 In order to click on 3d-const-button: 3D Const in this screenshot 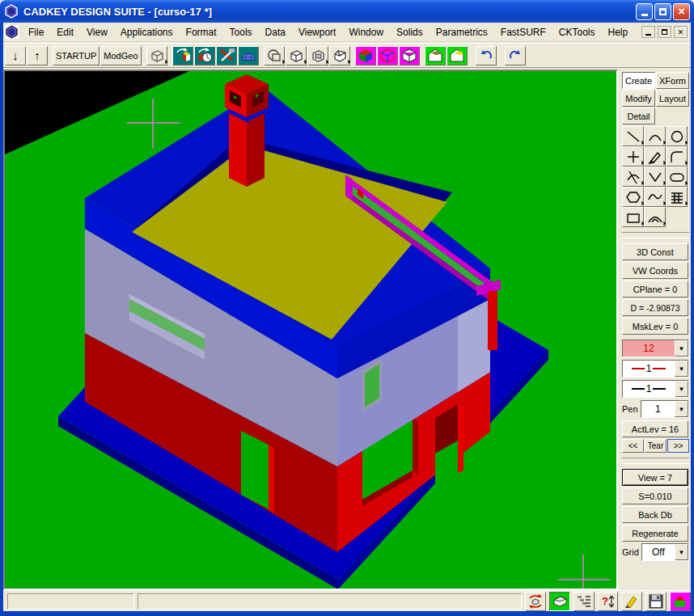, I will do `click(655, 252)`.